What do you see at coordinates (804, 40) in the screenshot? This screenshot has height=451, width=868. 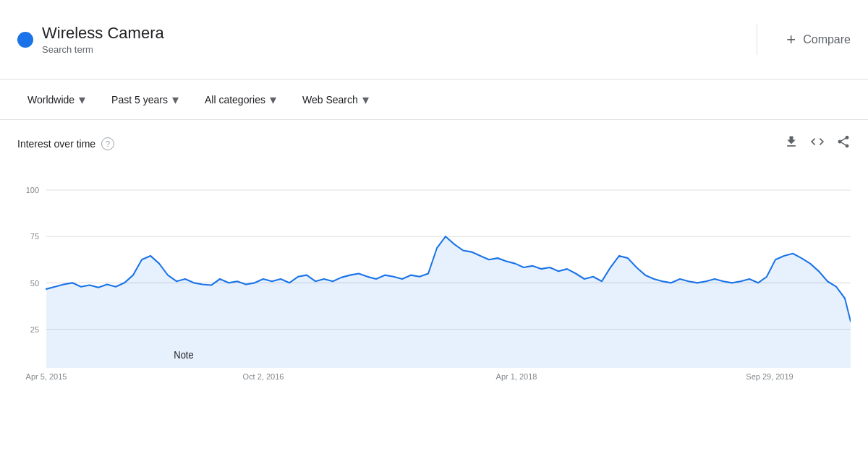 I see `compare-button: + Compare` at bounding box center [804, 40].